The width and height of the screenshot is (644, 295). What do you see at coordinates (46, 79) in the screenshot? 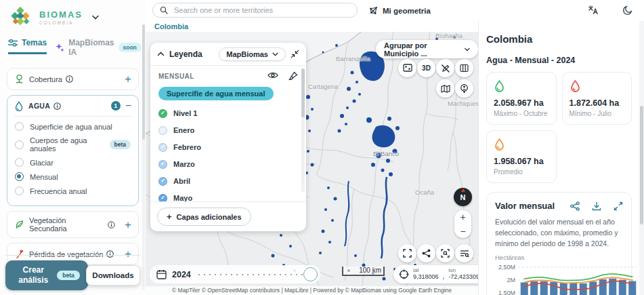
I see `theme-cobertura-label: Cobertura` at bounding box center [46, 79].